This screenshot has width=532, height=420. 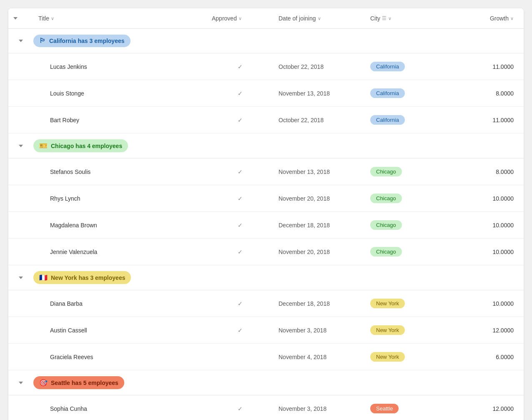 I want to click on city-badge: Seattle, so click(x=384, y=409).